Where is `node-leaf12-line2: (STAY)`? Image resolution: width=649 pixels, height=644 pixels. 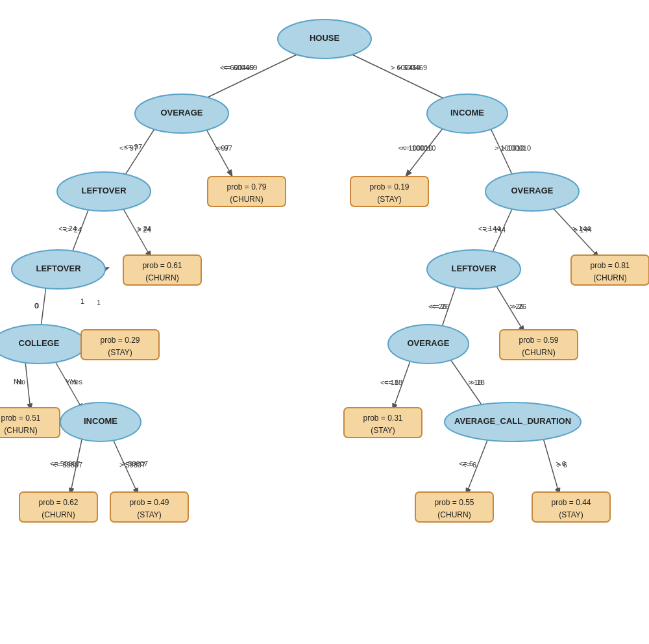 node-leaf12-line2: (STAY) is located at coordinates (571, 515).